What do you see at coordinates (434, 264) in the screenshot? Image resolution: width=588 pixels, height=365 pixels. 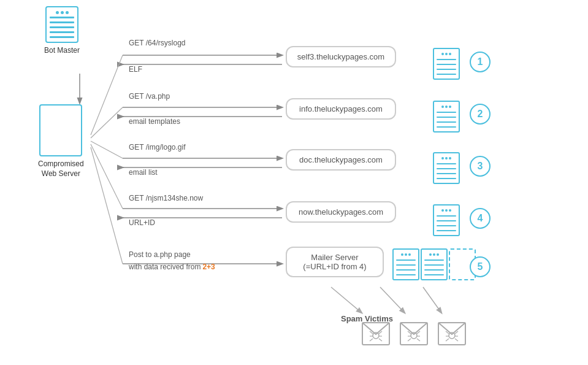 I see `mailer-server-b` at bounding box center [434, 264].